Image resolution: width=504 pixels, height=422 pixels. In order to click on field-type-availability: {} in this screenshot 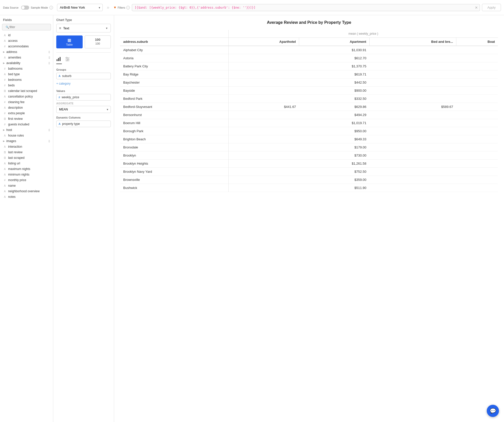, I will do `click(49, 63)`.